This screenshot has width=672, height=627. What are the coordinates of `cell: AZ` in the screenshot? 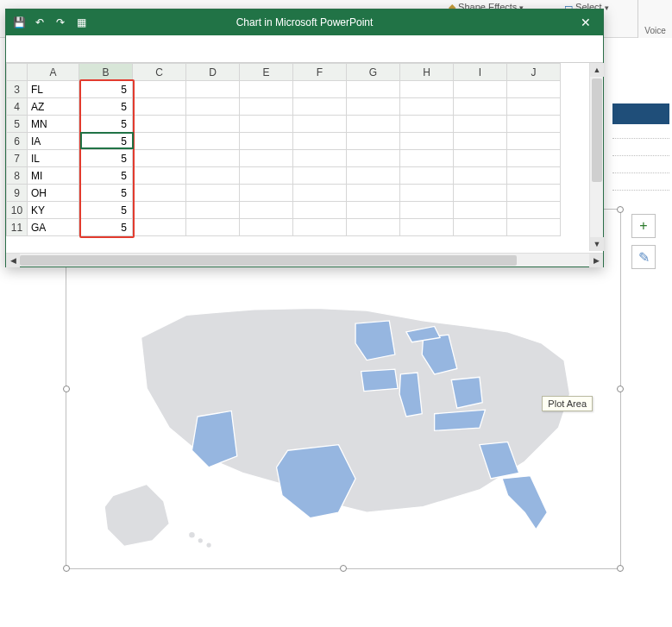 It's located at (53, 107).